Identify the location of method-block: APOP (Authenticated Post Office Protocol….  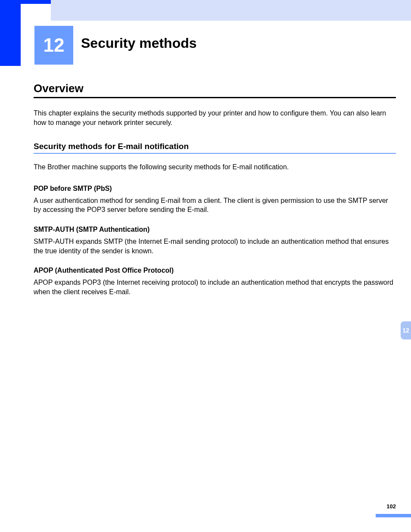
(215, 282).